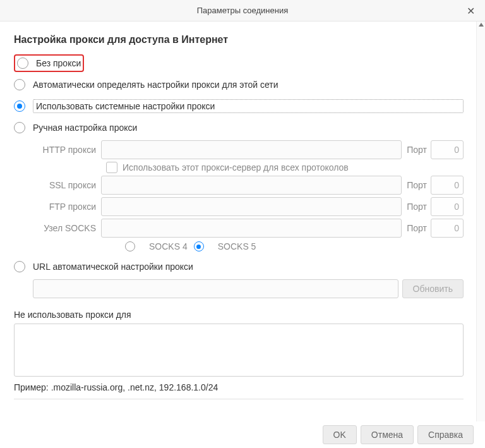  What do you see at coordinates (416, 228) in the screenshot?
I see `socks-port-label: Порт` at bounding box center [416, 228].